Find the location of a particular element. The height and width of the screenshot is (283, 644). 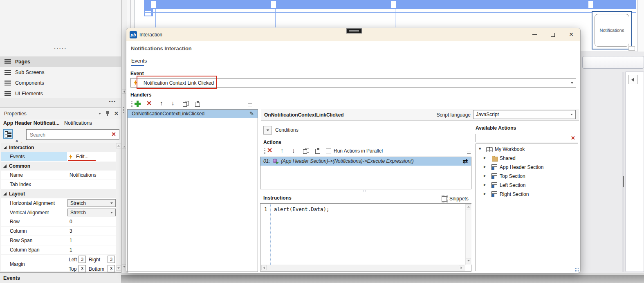

move-action-down-button: ↓ is located at coordinates (294, 150).